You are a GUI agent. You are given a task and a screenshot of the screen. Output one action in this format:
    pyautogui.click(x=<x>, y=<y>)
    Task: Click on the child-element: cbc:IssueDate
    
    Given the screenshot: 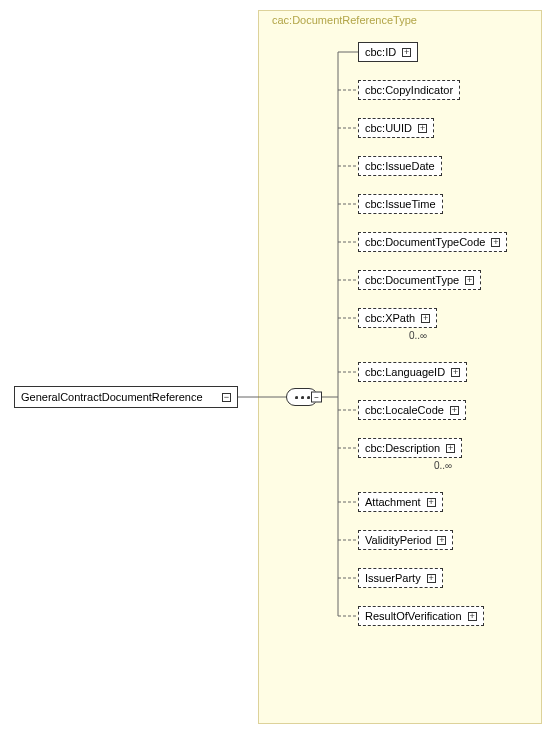 What is the action you would take?
    pyautogui.click(x=400, y=166)
    